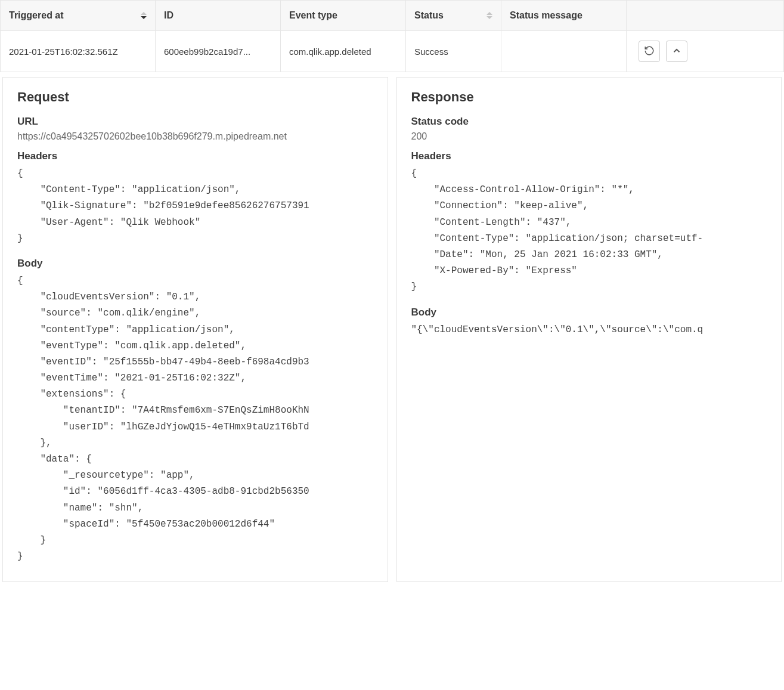 Image resolution: width=784 pixels, height=690 pixels. Describe the element at coordinates (343, 16) in the screenshot. I see `col-event-type: Event type` at that location.